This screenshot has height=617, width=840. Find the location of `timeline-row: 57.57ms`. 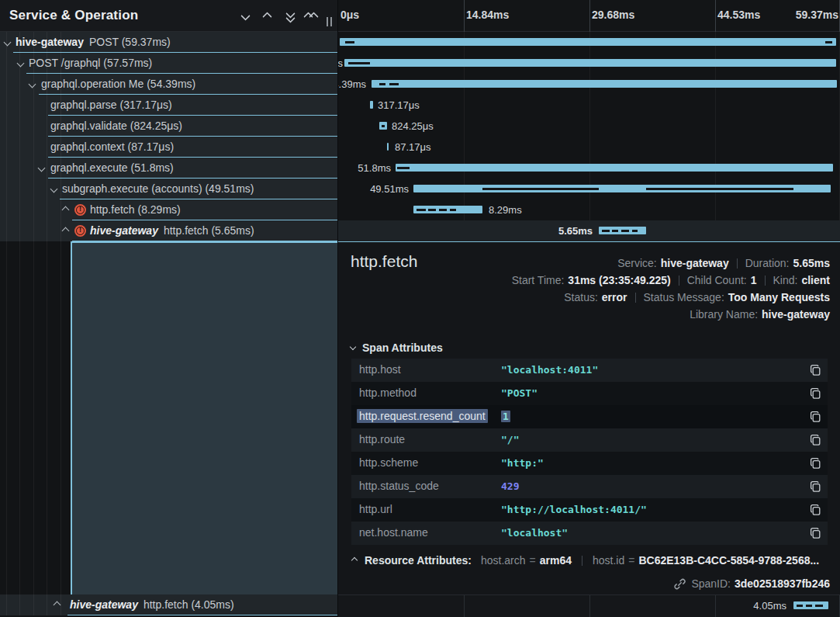

timeline-row: 57.57ms is located at coordinates (589, 64).